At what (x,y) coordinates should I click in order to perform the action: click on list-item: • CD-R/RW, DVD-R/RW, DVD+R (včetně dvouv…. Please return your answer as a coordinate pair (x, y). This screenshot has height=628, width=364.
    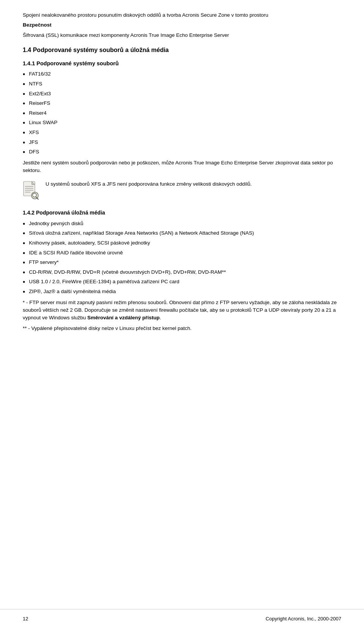
    Looking at the image, I should click on (182, 273).